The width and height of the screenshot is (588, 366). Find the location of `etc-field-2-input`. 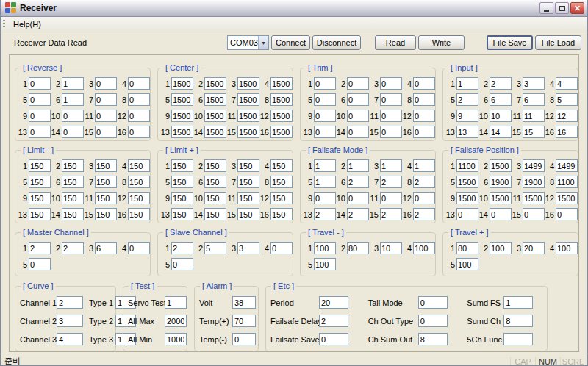

etc-field-2-input is located at coordinates (518, 303).